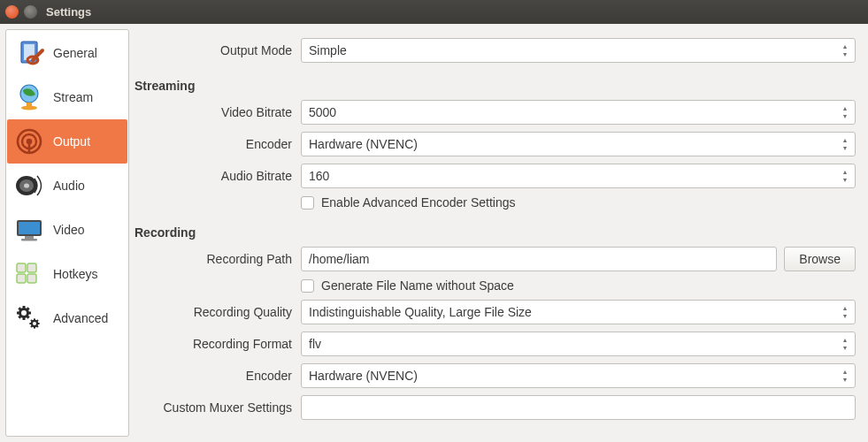 The width and height of the screenshot is (868, 442). I want to click on recording-format-value: flv, so click(315, 344).